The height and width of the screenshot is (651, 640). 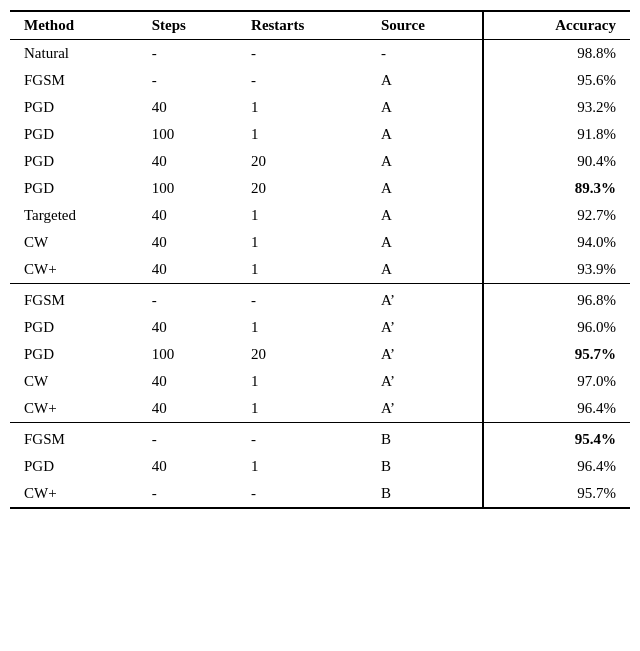 What do you see at coordinates (320, 354) in the screenshot?
I see `table-row: PGD10020A’95.7%` at bounding box center [320, 354].